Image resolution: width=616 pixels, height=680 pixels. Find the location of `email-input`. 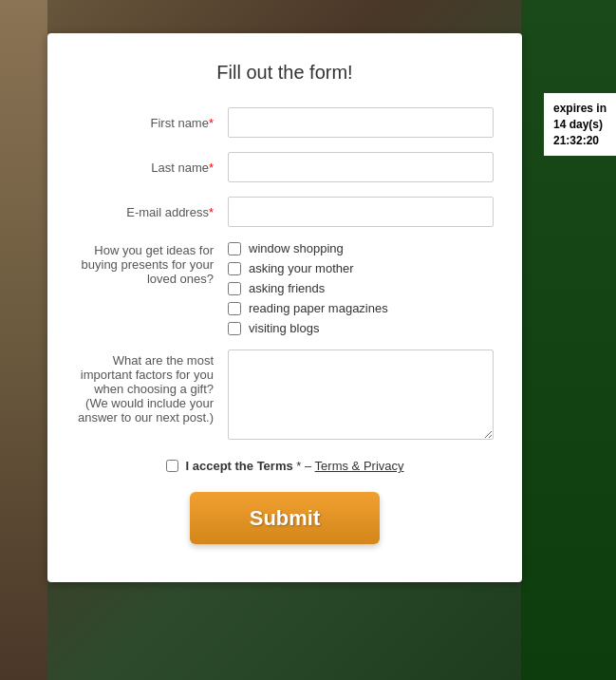

email-input is located at coordinates (361, 212).